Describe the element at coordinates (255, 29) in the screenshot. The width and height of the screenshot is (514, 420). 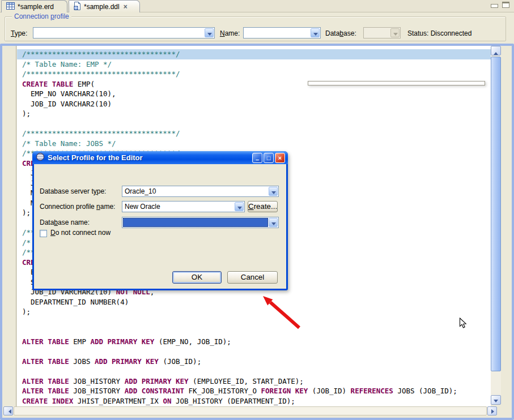
I see `connection-profile-group: Connection profile Type: Name: Database:…` at that location.